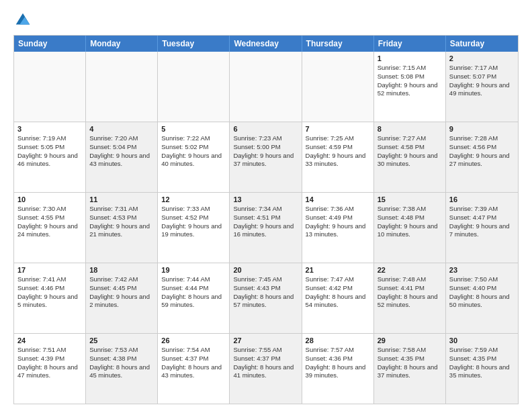 This screenshot has height=411, width=532. What do you see at coordinates (410, 222) in the screenshot?
I see `day-info: Sunrise: 7:38 AM Sunset: 4:48 PM Dayligh…` at bounding box center [410, 222].